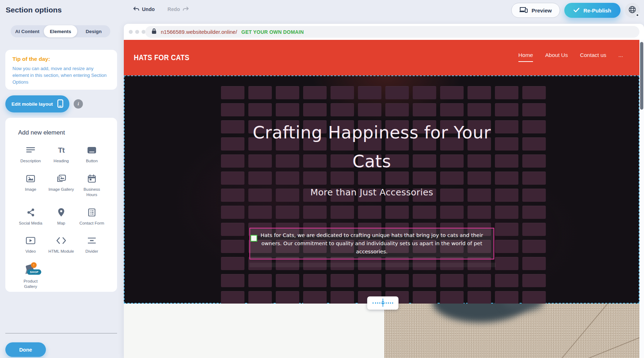 The height and width of the screenshot is (358, 644). What do you see at coordinates (78, 104) in the screenshot?
I see `info-icon: i` at bounding box center [78, 104].